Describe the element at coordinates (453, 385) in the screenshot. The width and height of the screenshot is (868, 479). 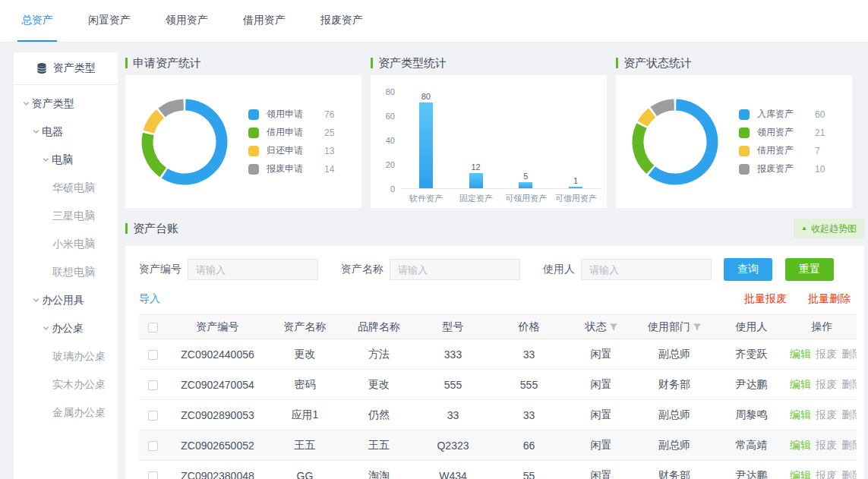
I see `cell-model: 555` at that location.